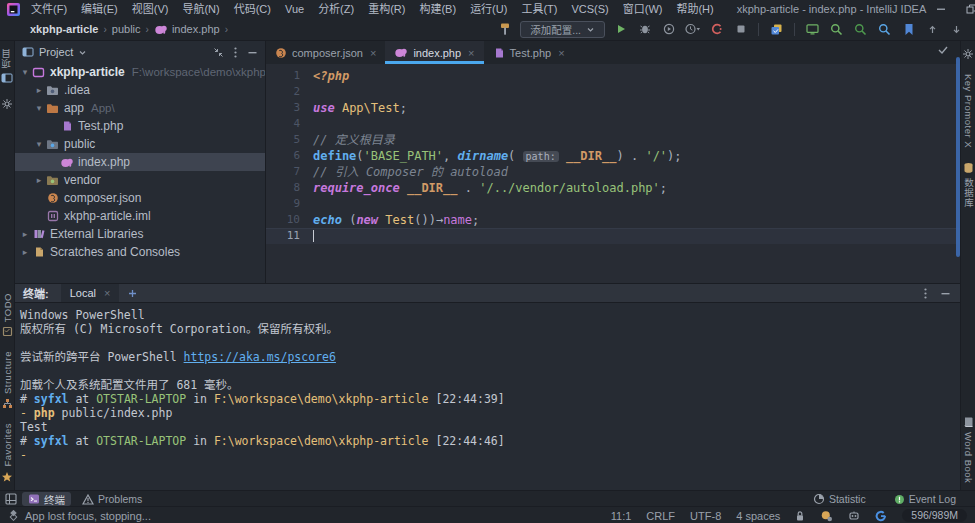 The width and height of the screenshot is (975, 523). I want to click on line-separator: CRLF, so click(660, 516).